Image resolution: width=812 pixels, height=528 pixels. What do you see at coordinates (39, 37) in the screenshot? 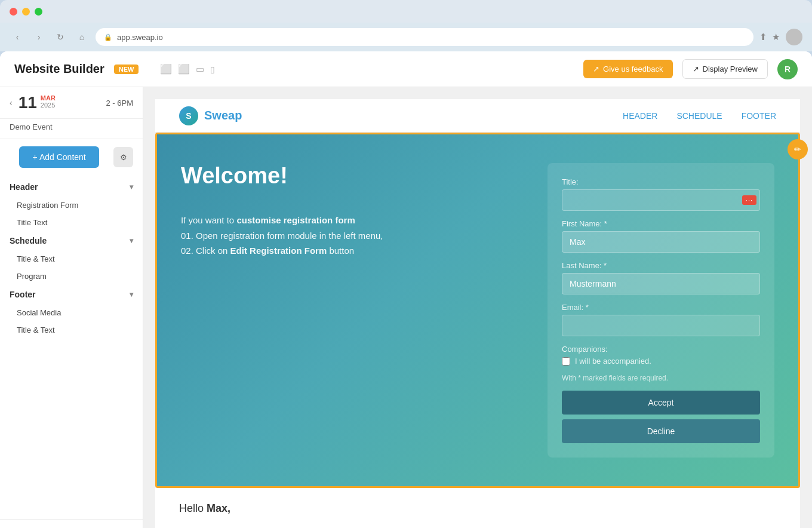
I see `forward-button: ›` at bounding box center [39, 37].